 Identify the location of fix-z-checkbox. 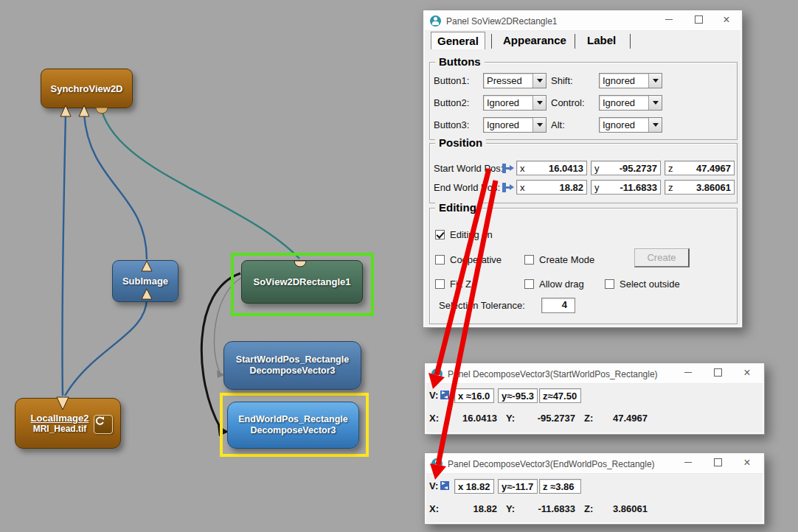
(440, 284).